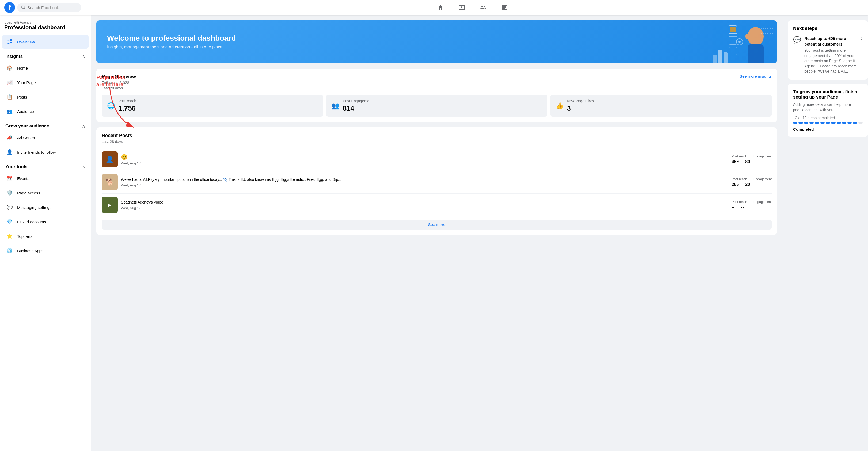 This screenshot has width=868, height=451. Describe the element at coordinates (45, 125) in the screenshot. I see `grow-section-header: Grow your audience ∧` at that location.